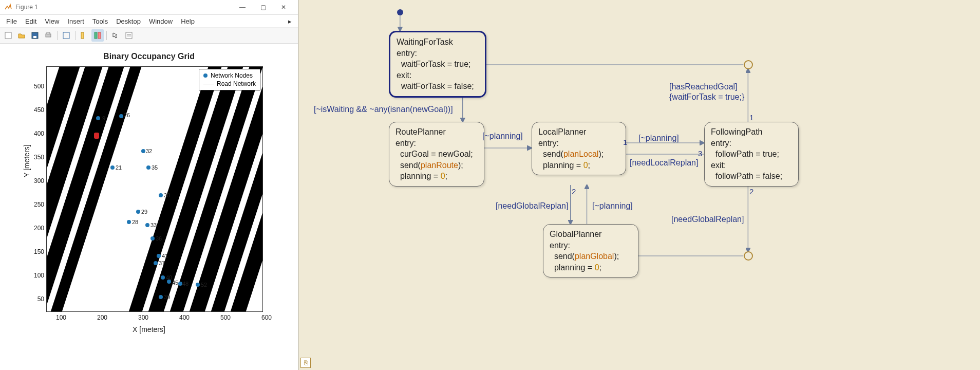 Image resolution: width=980 pixels, height=370 pixels. What do you see at coordinates (502, 136) in the screenshot?
I see `transition-route-to-local: [~planning]` at bounding box center [502, 136].